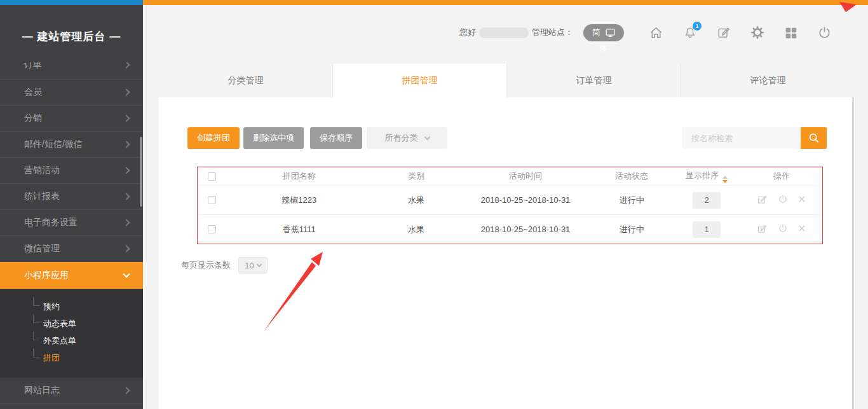 This screenshot has height=409, width=868. What do you see at coordinates (53, 144) in the screenshot?
I see `sidebar-item-label: 邮件/短信/微信` at bounding box center [53, 144].